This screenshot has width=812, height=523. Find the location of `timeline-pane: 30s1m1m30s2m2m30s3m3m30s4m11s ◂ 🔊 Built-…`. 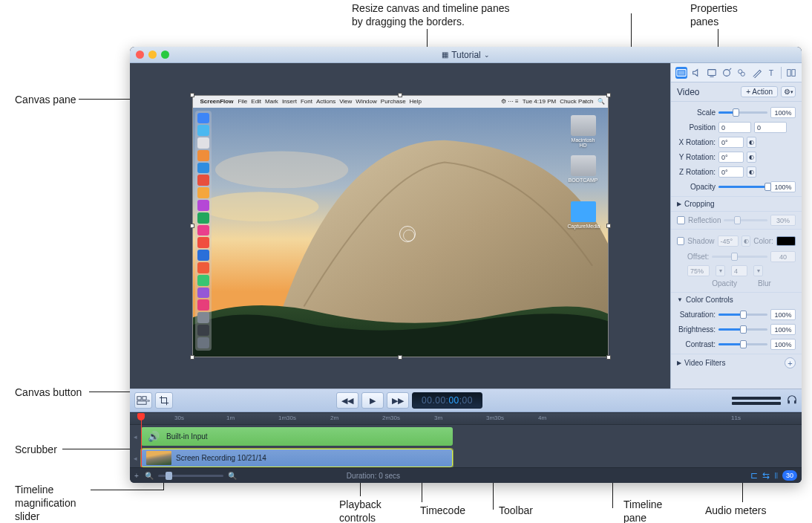

timeline-pane: 30s1m1m30s2m2m30s3m3m30s4m11s ◂ 🔊 Built-… is located at coordinates (466, 440).